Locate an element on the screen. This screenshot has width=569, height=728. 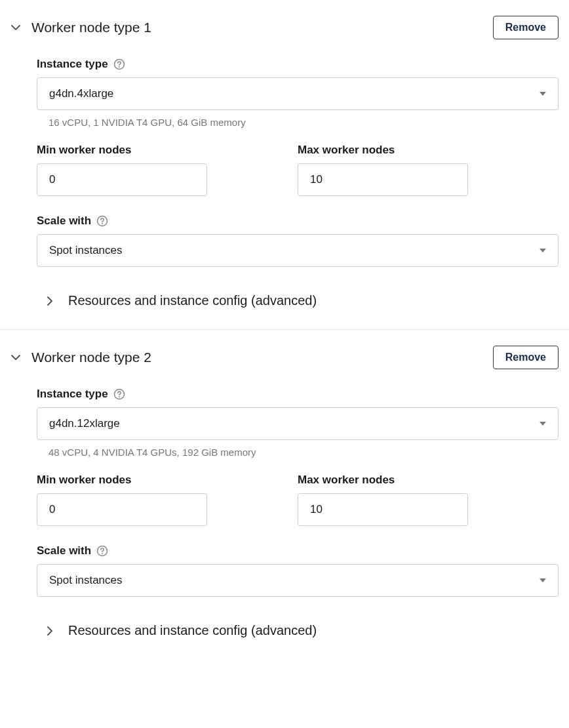
worker-title: Worker node type 1 is located at coordinates (92, 28).